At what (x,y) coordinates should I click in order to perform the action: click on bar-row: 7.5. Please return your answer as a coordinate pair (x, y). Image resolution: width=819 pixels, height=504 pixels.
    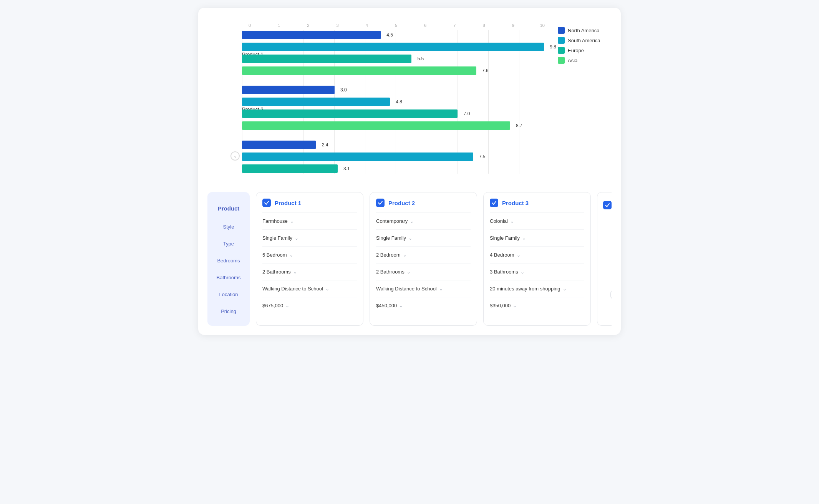
    Looking at the image, I should click on (396, 157).